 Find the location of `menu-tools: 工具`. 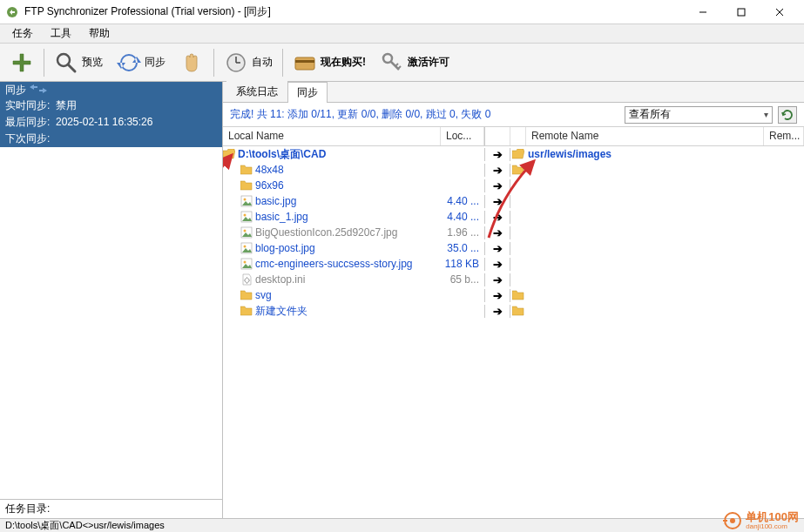

menu-tools: 工具 is located at coordinates (61, 33).